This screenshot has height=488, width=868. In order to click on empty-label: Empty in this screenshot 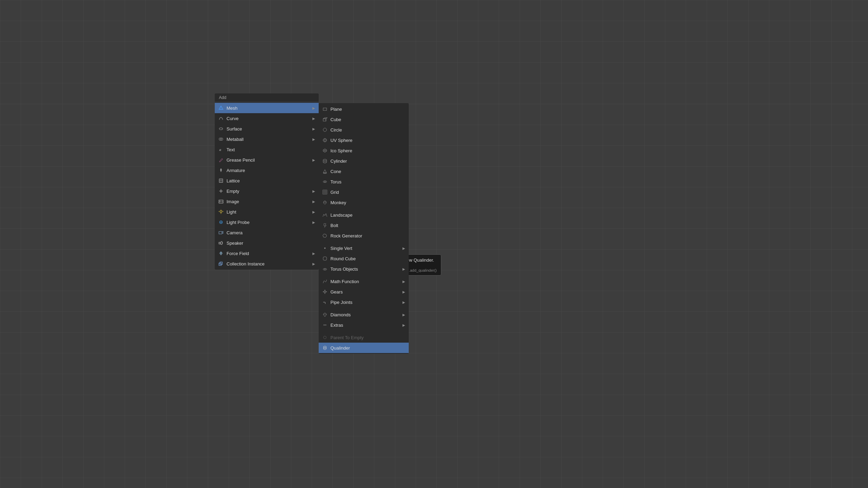, I will do `click(269, 191)`.